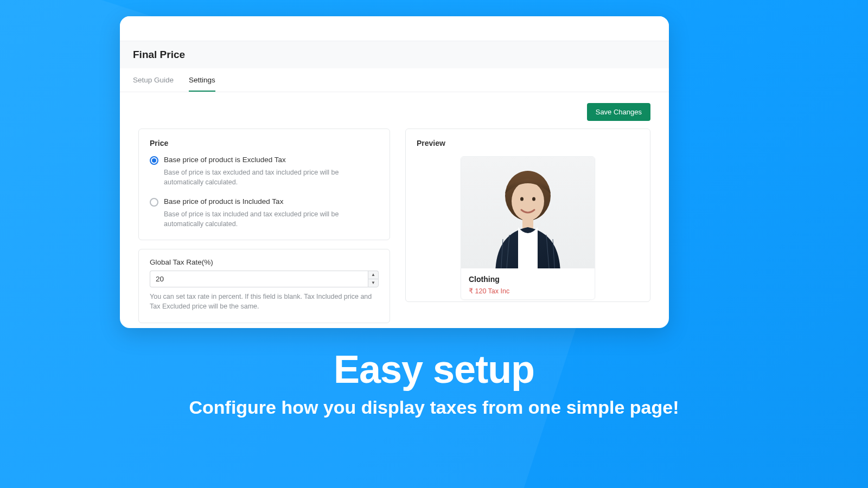  I want to click on preview-product-image, so click(528, 213).